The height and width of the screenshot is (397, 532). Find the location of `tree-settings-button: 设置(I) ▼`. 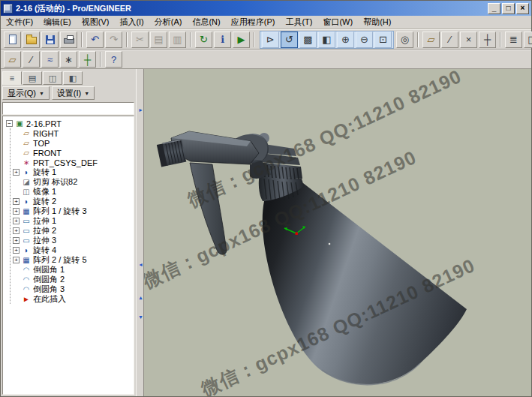

tree-settings-button: 设置(I) ▼ is located at coordinates (74, 93).